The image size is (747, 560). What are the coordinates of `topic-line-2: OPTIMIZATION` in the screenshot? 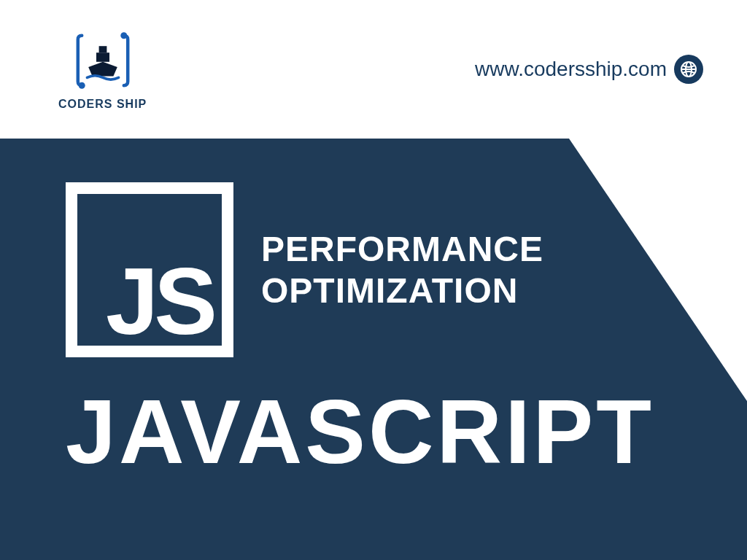 It's located at (403, 290).